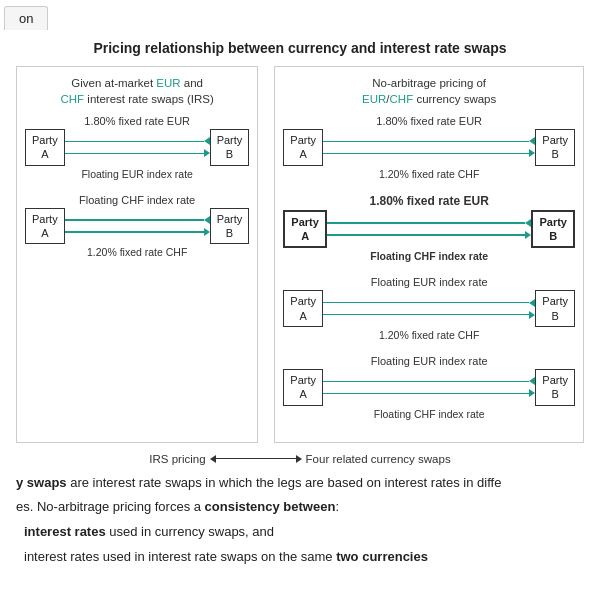 The height and width of the screenshot is (600, 600). What do you see at coordinates (382, 556) in the screenshot?
I see `body-bullet2-bold: two currencies` at bounding box center [382, 556].